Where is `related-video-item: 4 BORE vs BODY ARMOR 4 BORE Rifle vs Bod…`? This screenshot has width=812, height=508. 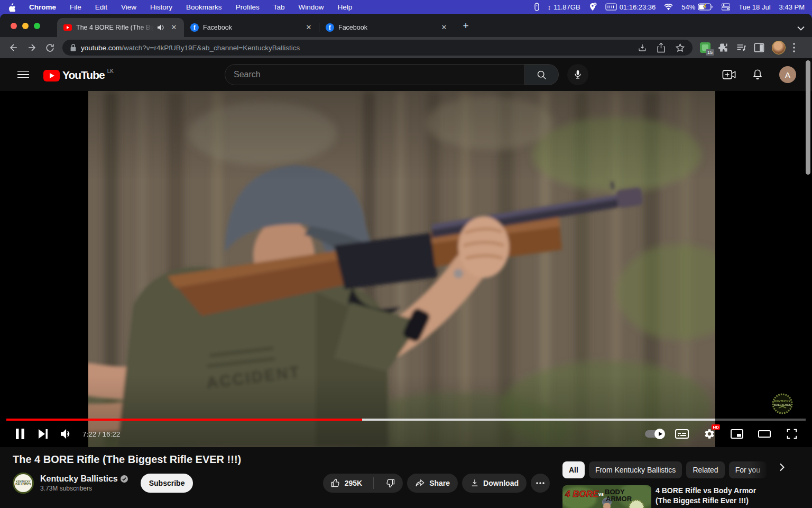 related-video-item: 4 BORE vs BODY ARMOR 4 BORE Rifle vs Bod… is located at coordinates (681, 496).